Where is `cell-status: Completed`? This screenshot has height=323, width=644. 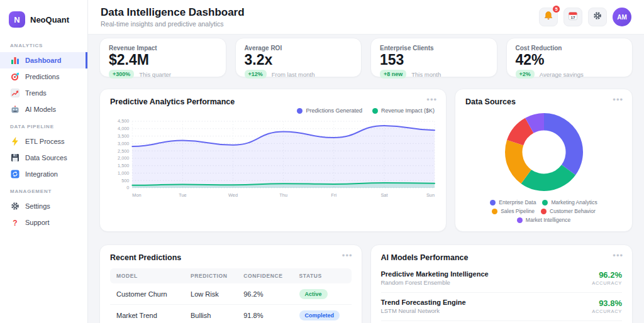 cell-status: Completed is located at coordinates (322, 314).